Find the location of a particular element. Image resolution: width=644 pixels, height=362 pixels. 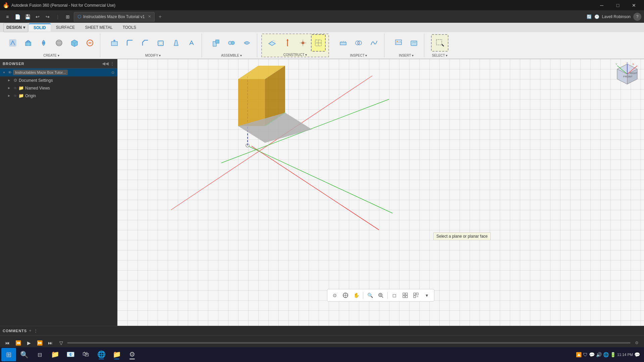

construct-highlight-button is located at coordinates (318, 43).